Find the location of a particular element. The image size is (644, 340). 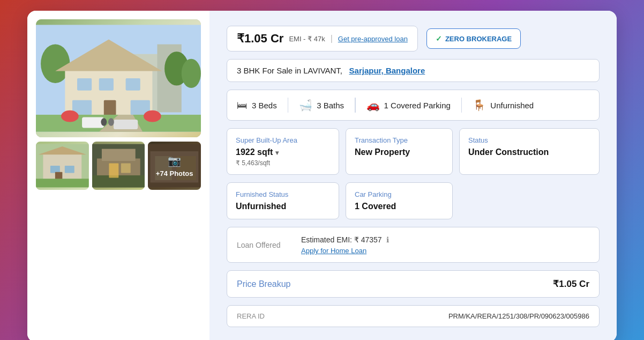

beds-label: 3 Beds is located at coordinates (265, 105).